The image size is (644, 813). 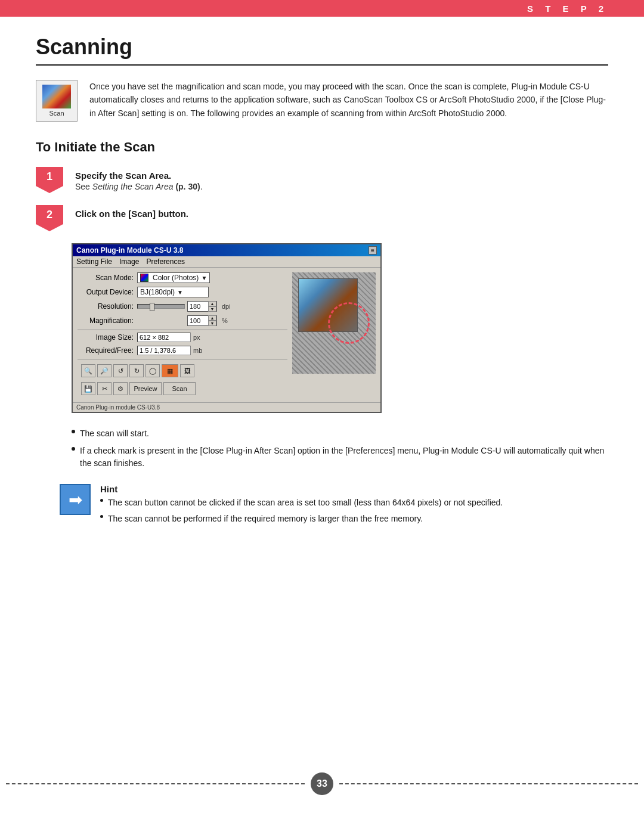 What do you see at coordinates (334, 323) in the screenshot?
I see `plugin-preview` at bounding box center [334, 323].